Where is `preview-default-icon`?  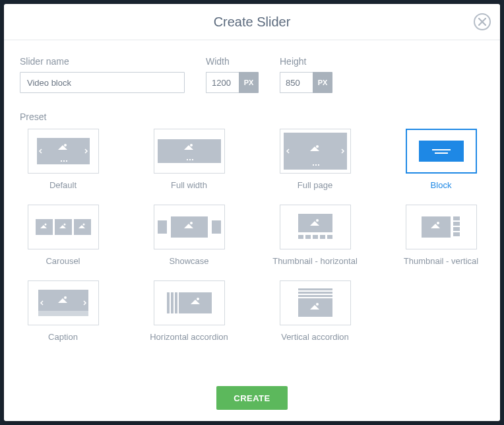 preview-default-icon is located at coordinates (63, 151).